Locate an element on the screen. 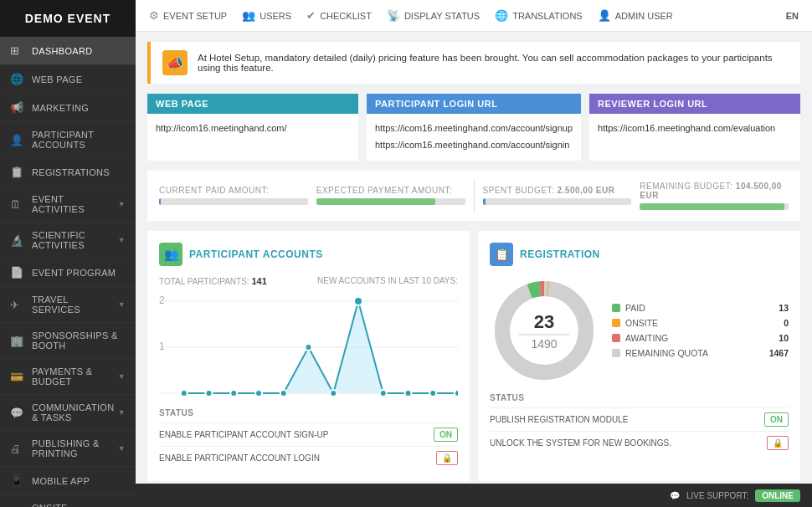 The image size is (812, 507). translations-icon: 🌐 is located at coordinates (501, 15).